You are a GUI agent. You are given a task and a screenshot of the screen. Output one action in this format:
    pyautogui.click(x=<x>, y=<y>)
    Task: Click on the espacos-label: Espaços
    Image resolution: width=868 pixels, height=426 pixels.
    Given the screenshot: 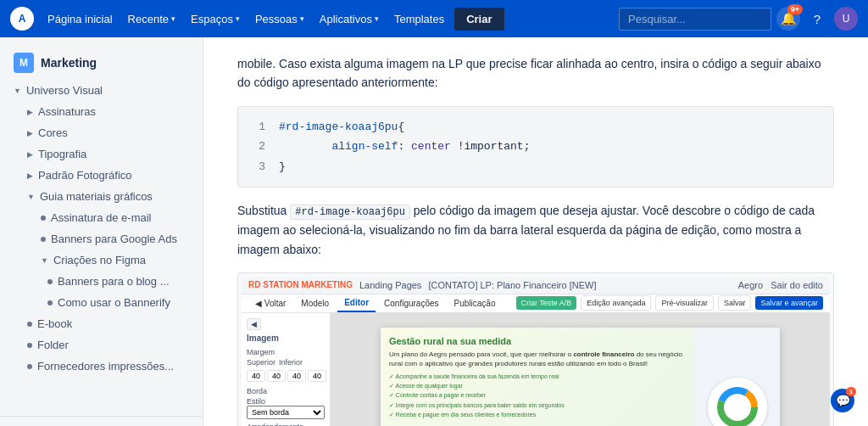 What is the action you would take?
    pyautogui.click(x=212, y=19)
    